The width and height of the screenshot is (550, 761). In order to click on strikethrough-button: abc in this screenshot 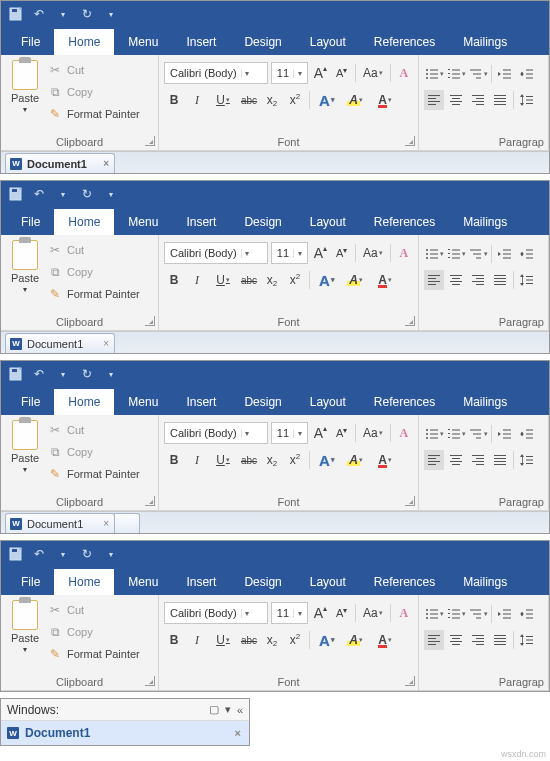, I will do `click(249, 280)`.